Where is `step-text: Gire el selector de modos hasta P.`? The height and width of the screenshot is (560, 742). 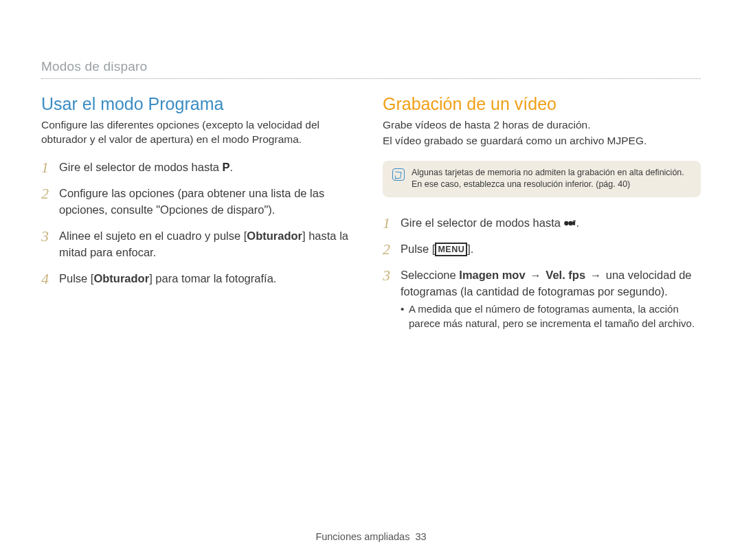 step-text: Gire el selector de modos hasta P. is located at coordinates (146, 168).